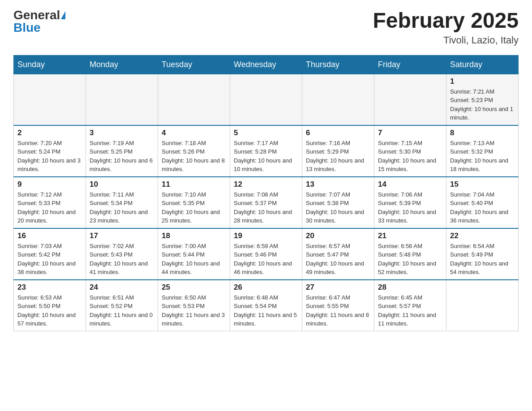  Describe the element at coordinates (27, 28) in the screenshot. I see `logo-blue-text: Blue` at that location.